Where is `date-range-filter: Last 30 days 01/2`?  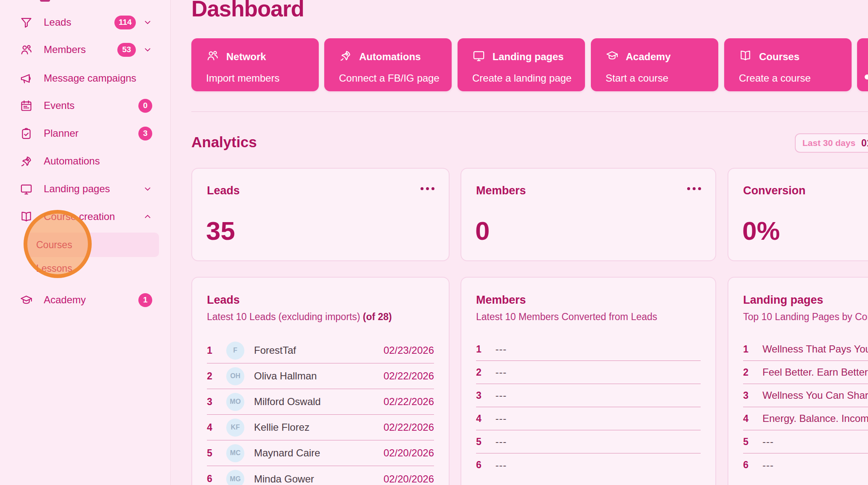 date-range-filter: Last 30 days 01/2 is located at coordinates (831, 143).